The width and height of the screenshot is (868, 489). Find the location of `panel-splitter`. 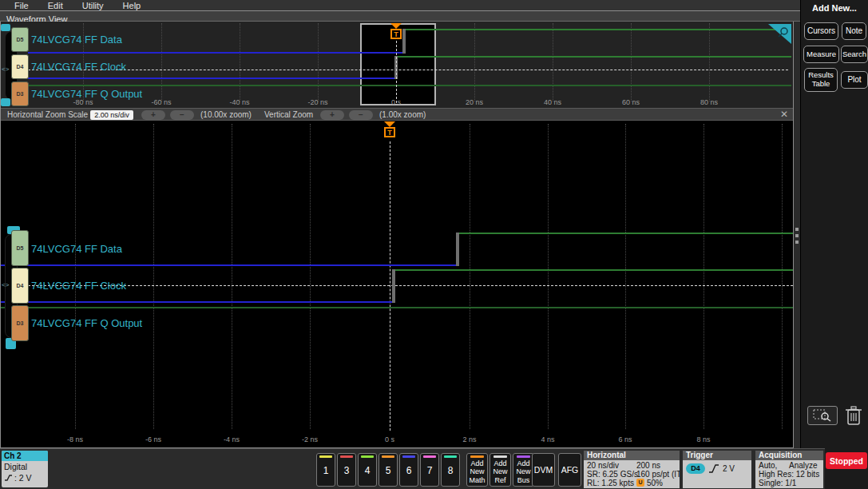

panel-splitter is located at coordinates (797, 235).